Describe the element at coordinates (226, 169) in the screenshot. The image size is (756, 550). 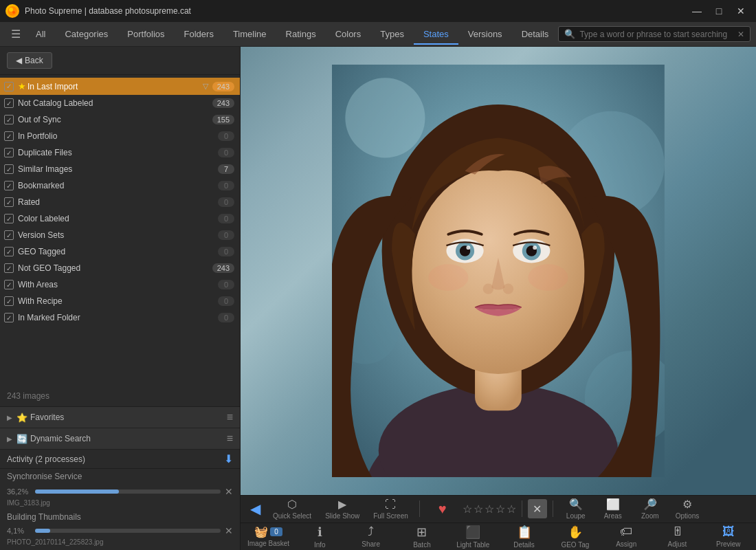
I see `state-count-5: 7` at that location.